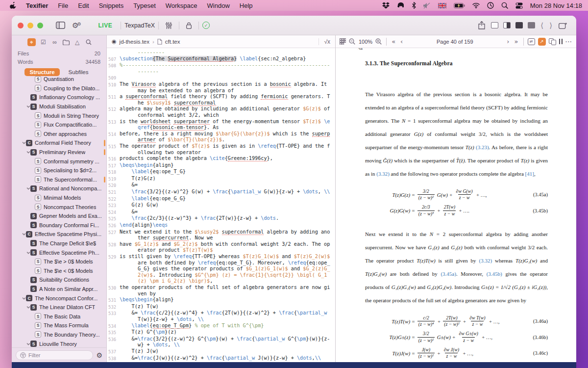  What do you see at coordinates (563, 26) in the screenshot?
I see `new-tab-icon` at bounding box center [563, 26].